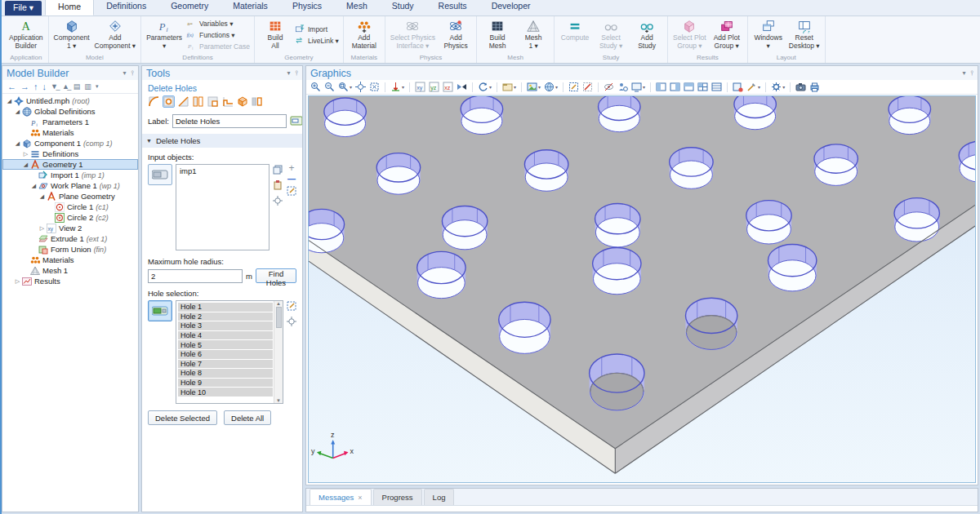  I want to click on add-plot-button: Add Plot Group ▾, so click(727, 35).